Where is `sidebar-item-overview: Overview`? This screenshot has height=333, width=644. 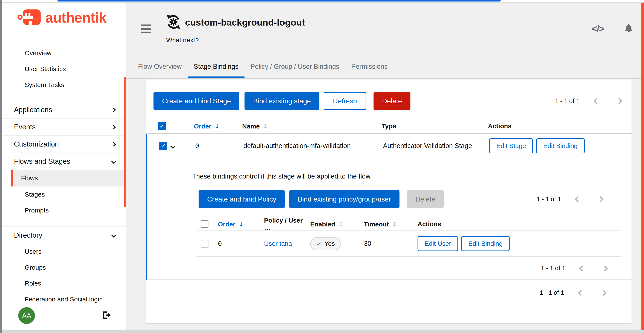 sidebar-item-overview: Overview is located at coordinates (64, 53).